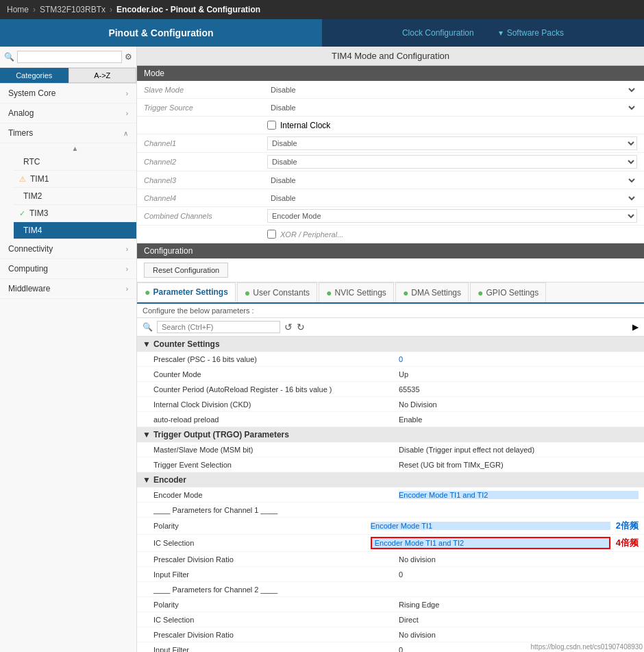 Image resolution: width=644 pixels, height=652 pixels. Describe the element at coordinates (483, 33) in the screenshot. I see `tab-clock: Clock Configuration ▾ Software Packs` at that location.